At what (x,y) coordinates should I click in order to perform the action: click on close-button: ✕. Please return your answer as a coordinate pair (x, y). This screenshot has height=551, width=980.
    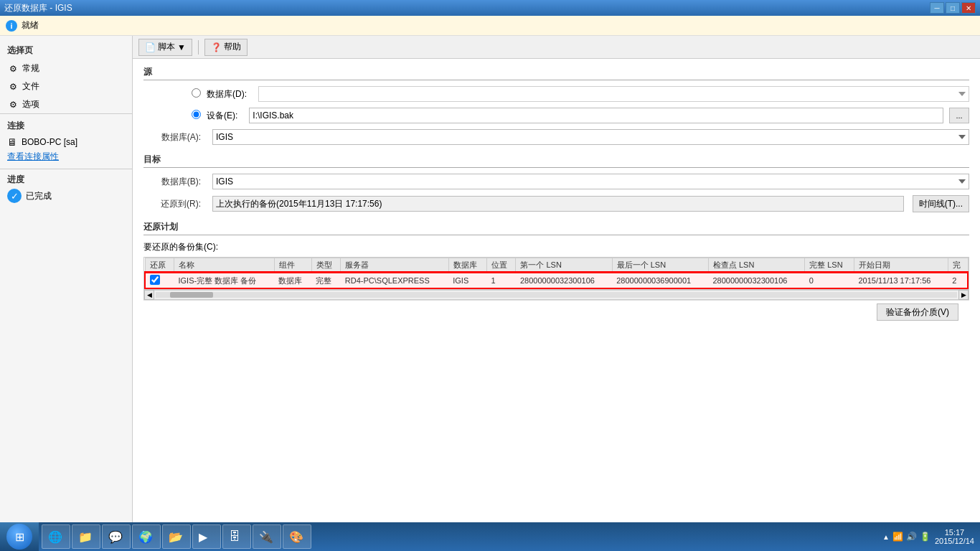
    Looking at the image, I should click on (969, 8).